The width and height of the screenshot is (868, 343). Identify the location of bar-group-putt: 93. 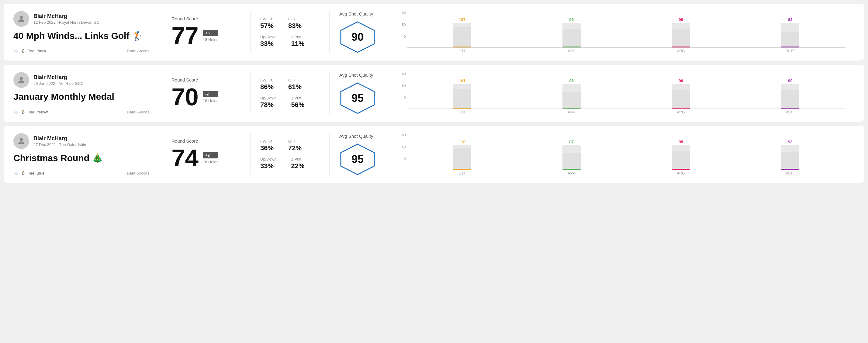
(790, 152).